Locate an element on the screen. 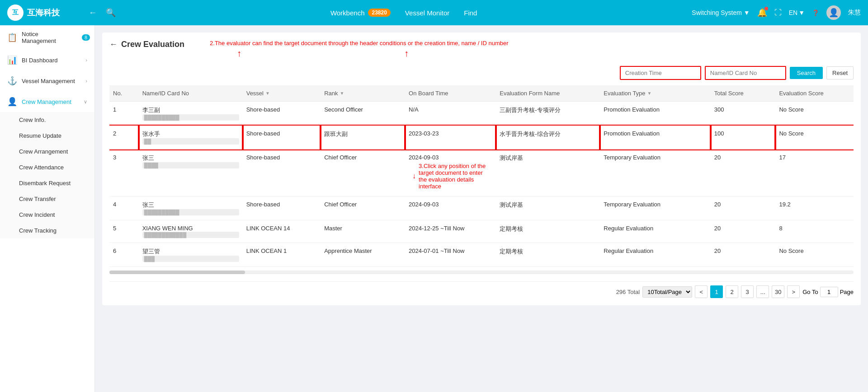 The image size is (868, 392). name-id-input is located at coordinates (745, 73).